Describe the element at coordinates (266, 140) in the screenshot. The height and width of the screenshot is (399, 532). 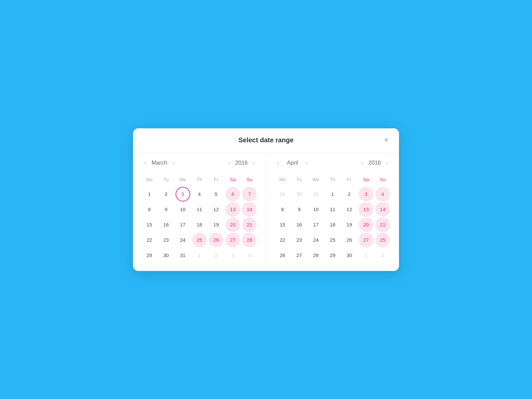
I see `dialog-title: Select date range` at that location.